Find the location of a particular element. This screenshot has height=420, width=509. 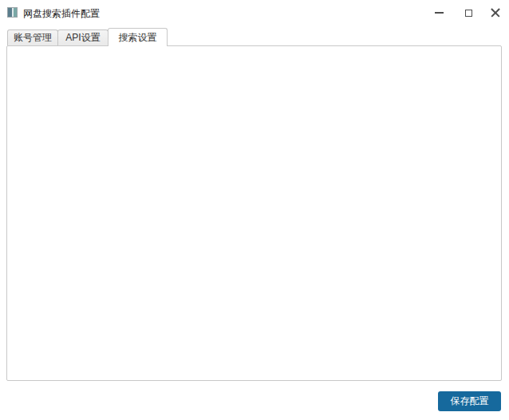

close-button is located at coordinates (495, 13).